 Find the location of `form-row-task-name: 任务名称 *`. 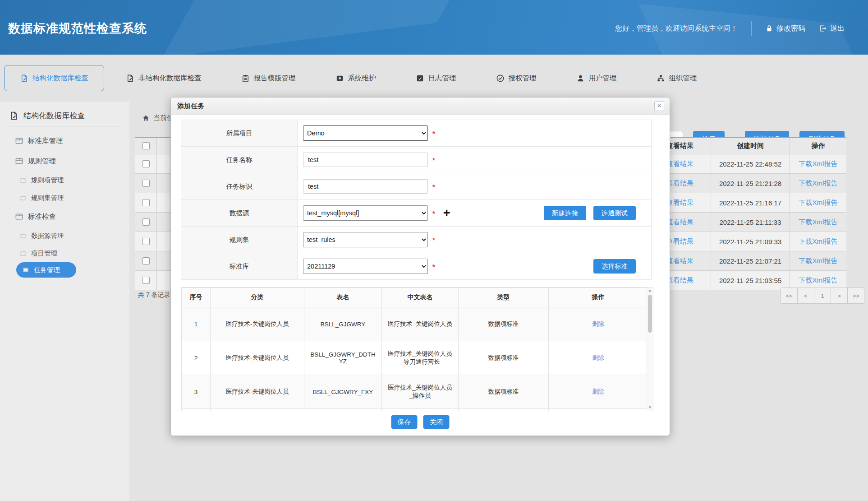

form-row-task-name: 任务名称 * is located at coordinates (416, 160).